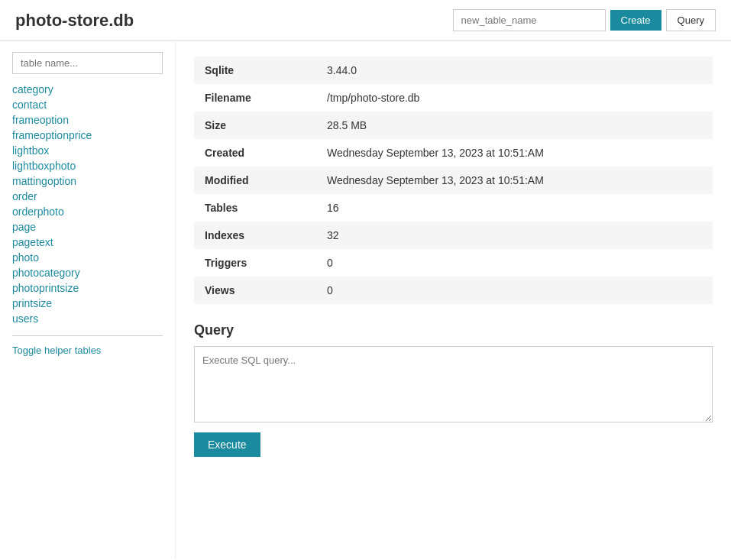 This screenshot has width=731, height=560. Describe the element at coordinates (454, 263) in the screenshot. I see `table-row: Triggers0` at that location.